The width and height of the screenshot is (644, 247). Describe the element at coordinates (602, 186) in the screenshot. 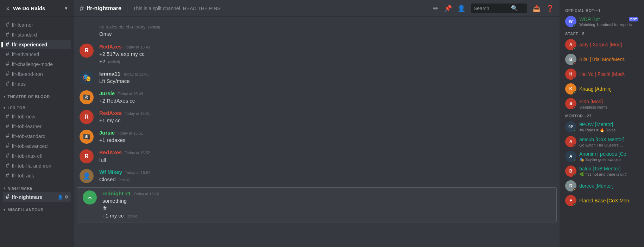

I see `member-item-doreck: D doreck [Mentor]` at that location.